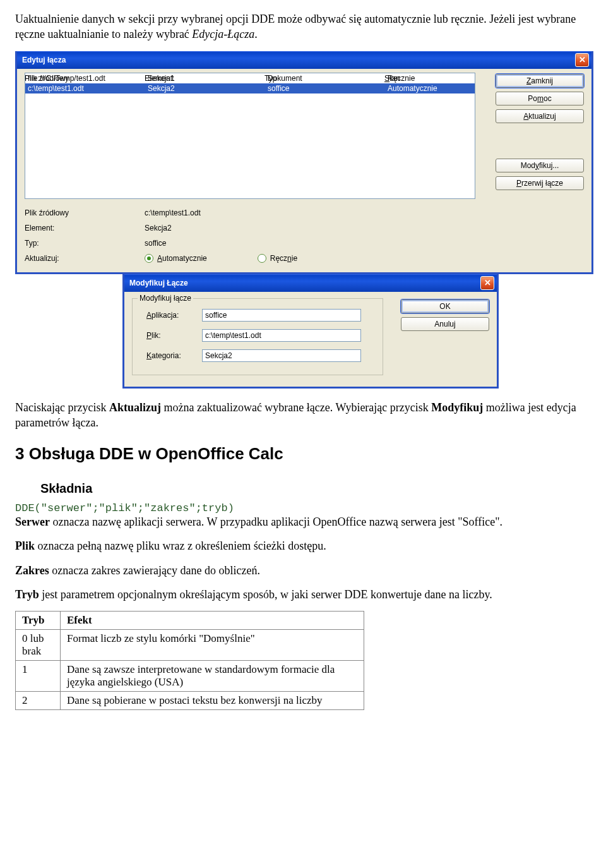 This screenshot has height=868, width=606. What do you see at coordinates (38, 676) in the screenshot?
I see `cell-tryb: 1` at bounding box center [38, 676].